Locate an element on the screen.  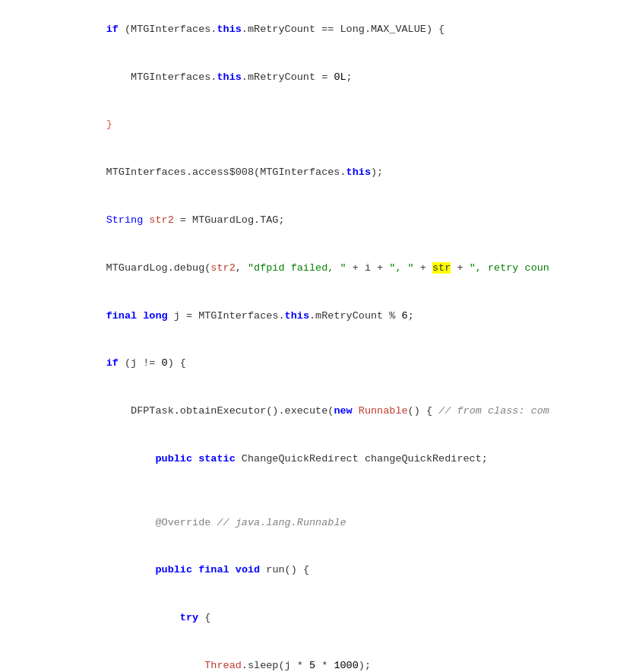
code-line: if (j != 0) { is located at coordinates (324, 363).